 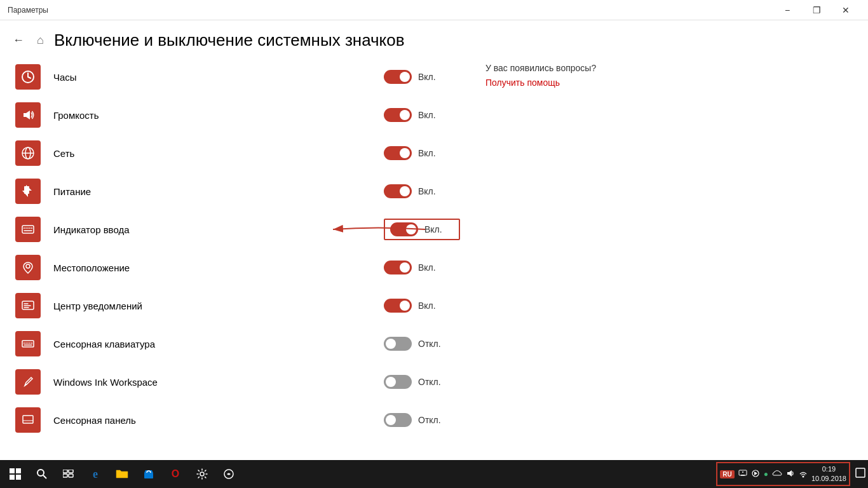 What do you see at coordinates (431, 306) in the screenshot?
I see `notifications-toggle-label: Вкл.` at bounding box center [431, 306].